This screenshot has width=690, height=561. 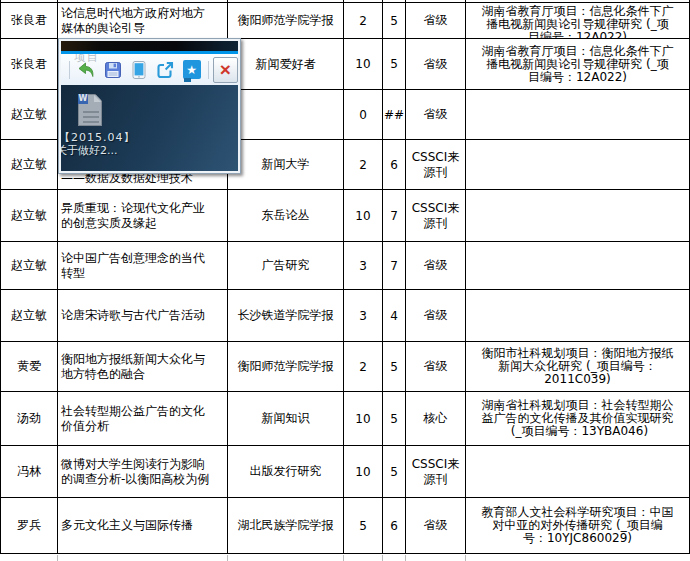 What do you see at coordinates (90, 150) in the screenshot?
I see `doc-label-line2: 关于做好2...` at bounding box center [90, 150].